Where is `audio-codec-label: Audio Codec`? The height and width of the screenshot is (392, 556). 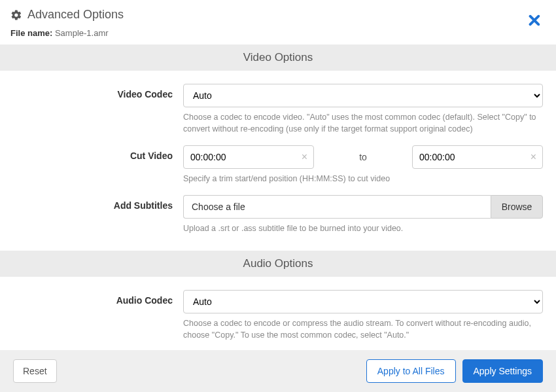
audio-codec-label: Audio Codec is located at coordinates (92, 315).